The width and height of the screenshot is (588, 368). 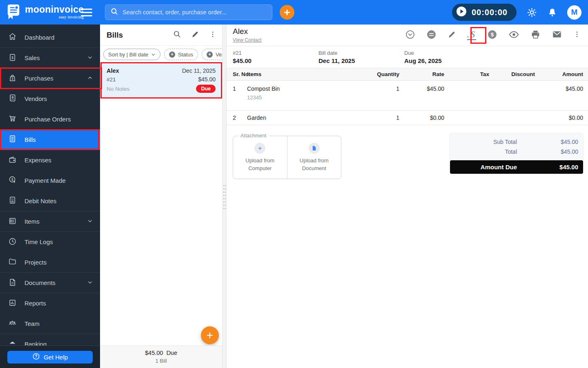 I want to click on signature-icon: Sx, so click(x=472, y=35).